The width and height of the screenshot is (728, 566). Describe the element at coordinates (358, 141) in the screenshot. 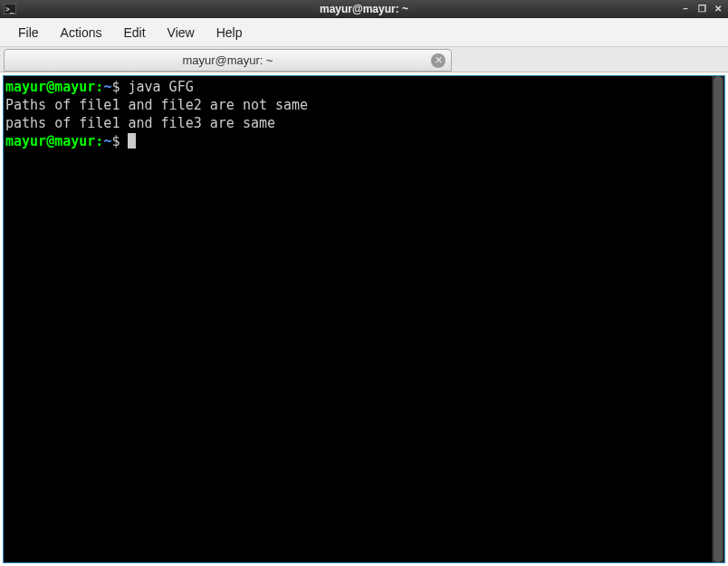

I see `terminal-prompt-line: mayur@mayur:~$` at that location.